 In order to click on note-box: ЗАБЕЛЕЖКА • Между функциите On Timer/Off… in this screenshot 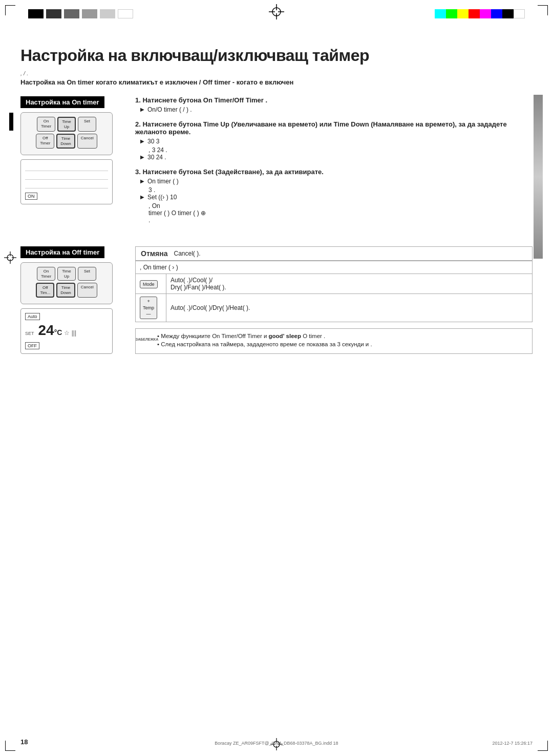, I will do `click(334, 341)`.